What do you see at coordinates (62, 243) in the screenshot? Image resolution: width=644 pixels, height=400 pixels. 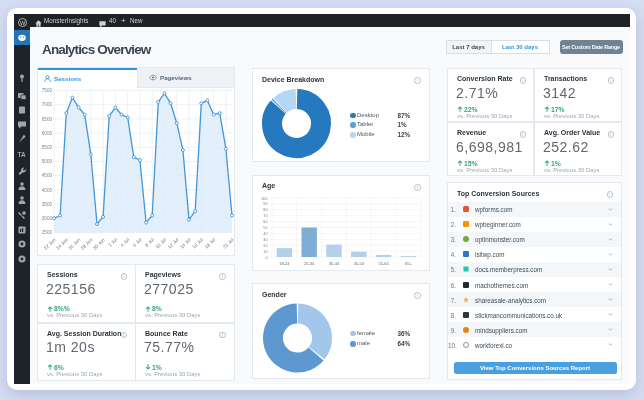 I see `svg-text: 24 Jun` at bounding box center [62, 243].